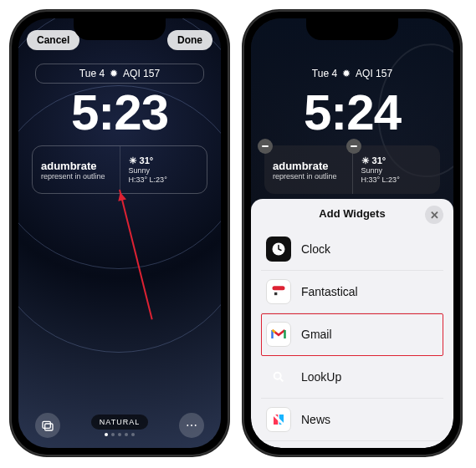  I want to click on customize-gallery-button, so click(48, 425).